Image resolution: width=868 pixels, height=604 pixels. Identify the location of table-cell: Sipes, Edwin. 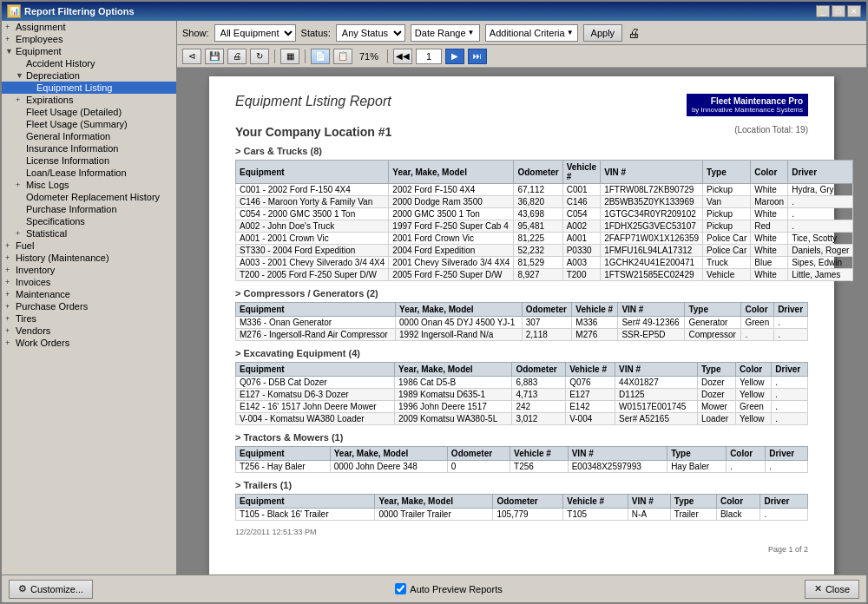
(821, 263).